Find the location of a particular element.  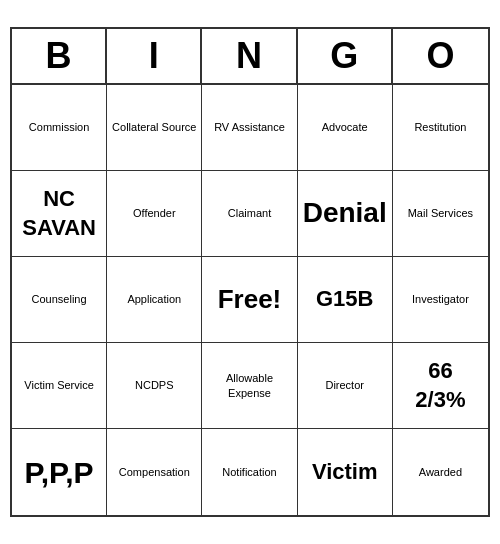

cell-1: Collateral Source is located at coordinates (154, 128).